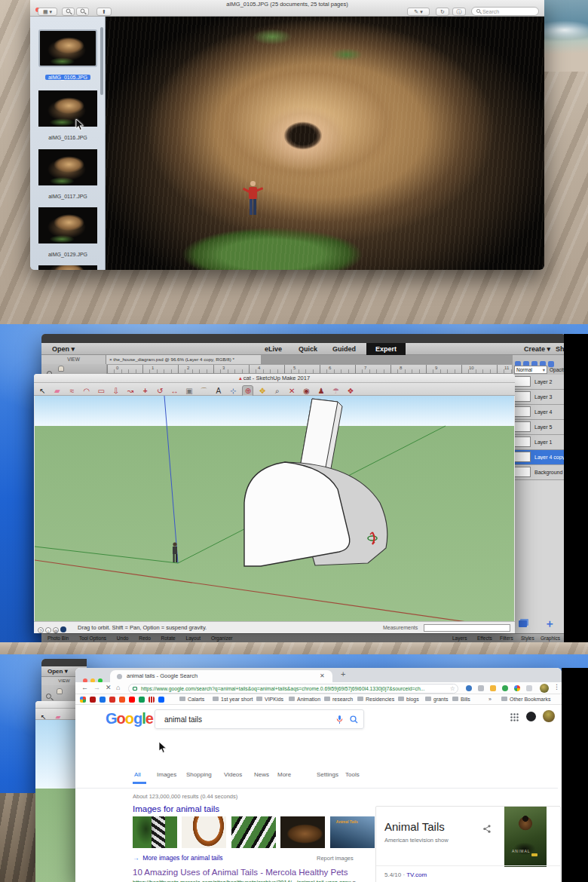 The height and width of the screenshot is (882, 588). Describe the element at coordinates (68, 196) in the screenshot. I see `thumbnail-label: aIMG_0117.JPG` at that location.